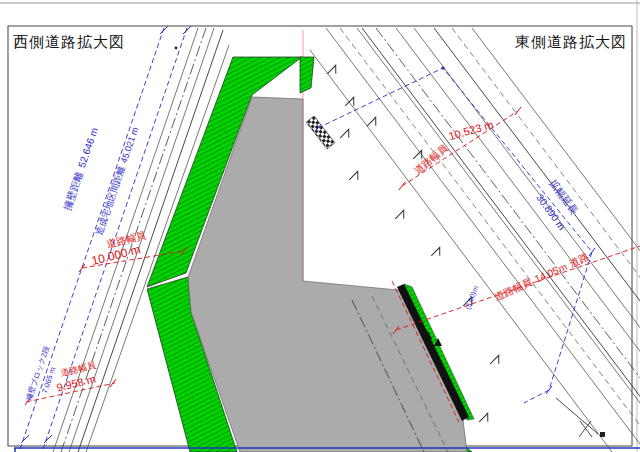 Image resolution: width=640 pixels, height=452 pixels. Describe the element at coordinates (307, 75) in the screenshot. I see `slope-area-east-top` at that location.